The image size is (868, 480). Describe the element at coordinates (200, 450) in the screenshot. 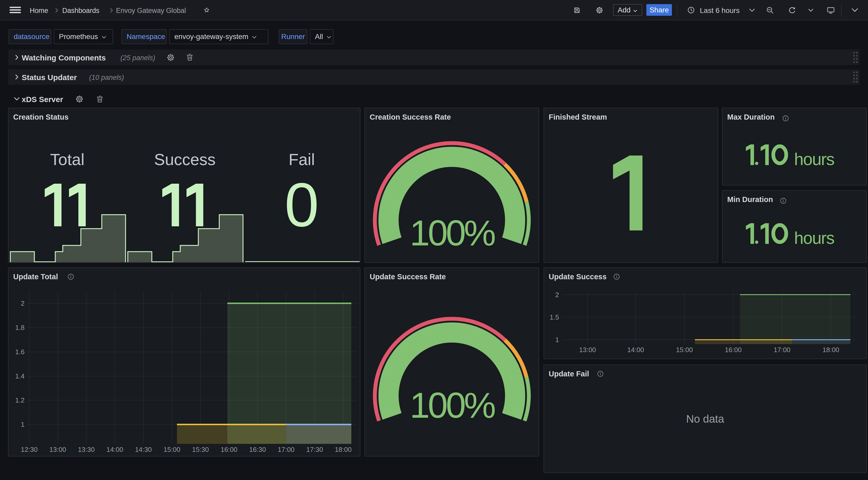

I see `svg-text: 15:30` at that location.